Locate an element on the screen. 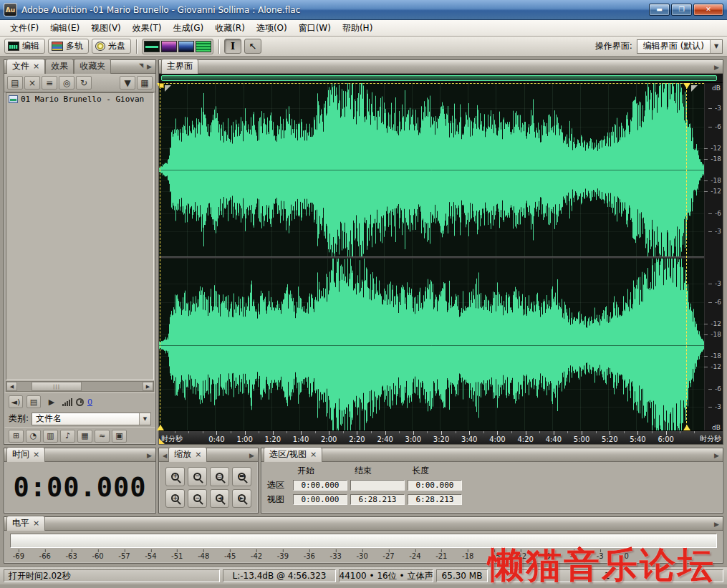  multitrack-view-button: 多轨 is located at coordinates (69, 46).